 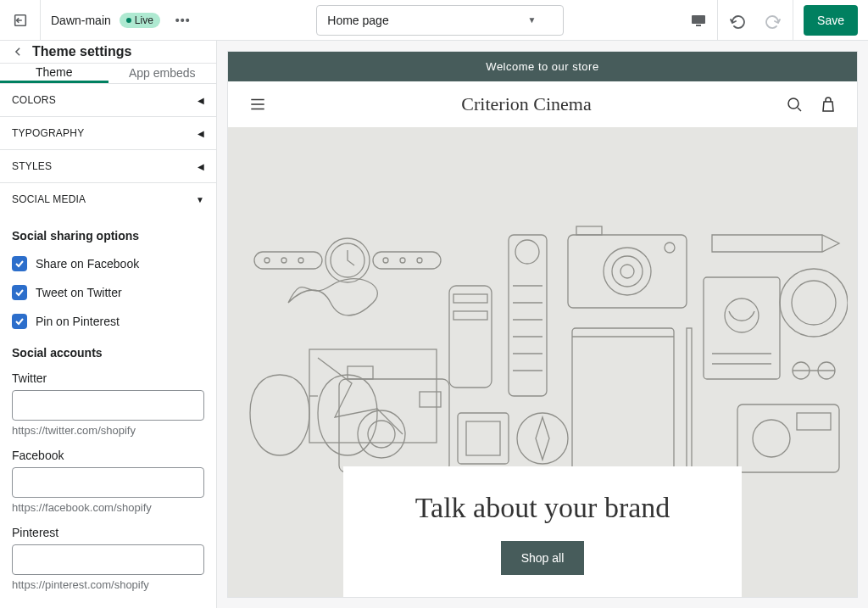 What do you see at coordinates (108, 100) in the screenshot?
I see `section-colors: COLORS ◀` at bounding box center [108, 100].